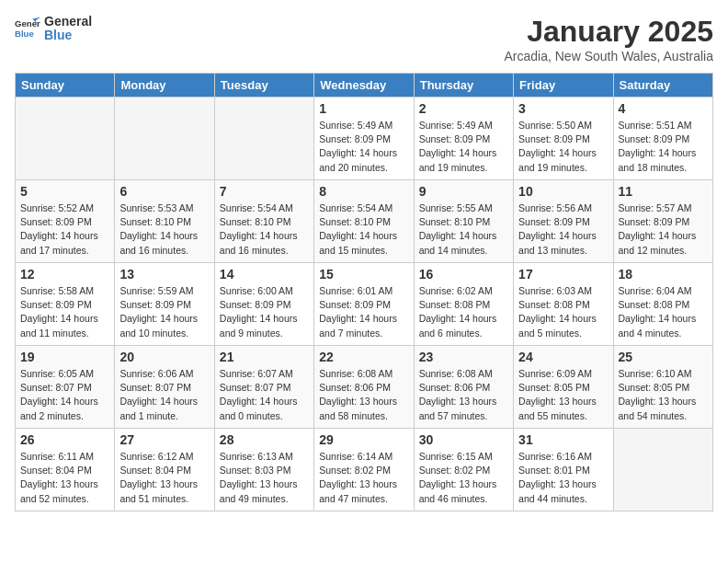 The height and width of the screenshot is (563, 728). I want to click on calendar-cell: 18Sunrise: 6:04 AMSunset: 8:08 PMDayligh…, so click(663, 304).